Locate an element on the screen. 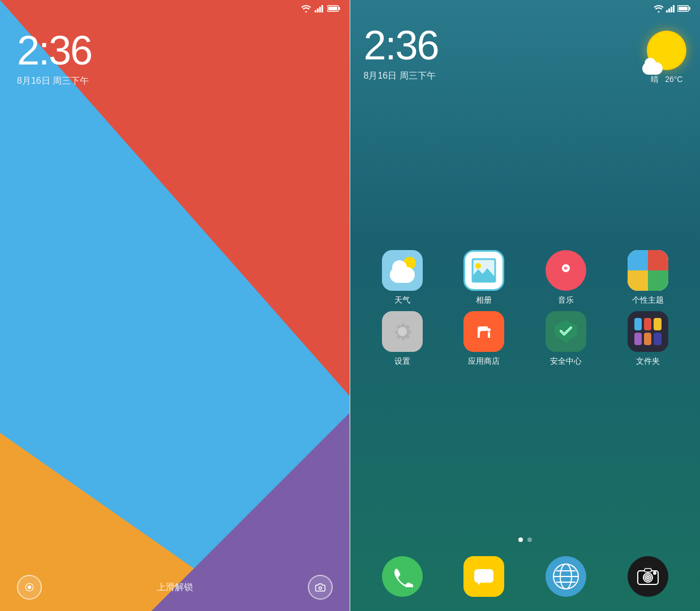 The height and width of the screenshot is (611, 700). app-folder: 文件夹 is located at coordinates (648, 339).